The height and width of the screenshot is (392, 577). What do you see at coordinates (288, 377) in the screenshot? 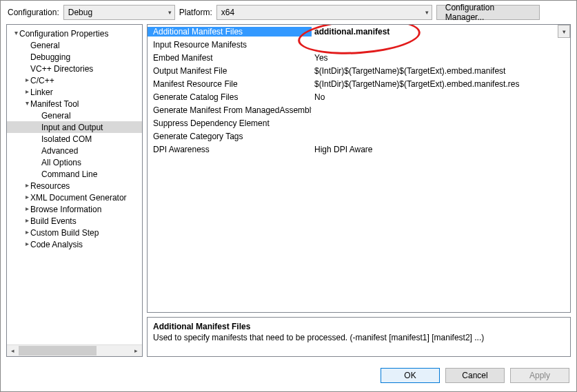
I see `dialog-buttons: OK Cancel Apply` at bounding box center [288, 377].